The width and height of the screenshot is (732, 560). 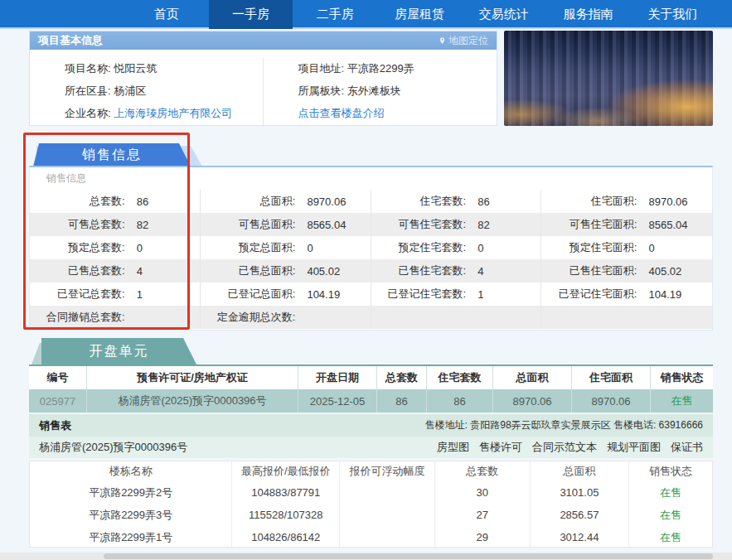 I want to click on field-value: 405.02, so click(x=323, y=272).